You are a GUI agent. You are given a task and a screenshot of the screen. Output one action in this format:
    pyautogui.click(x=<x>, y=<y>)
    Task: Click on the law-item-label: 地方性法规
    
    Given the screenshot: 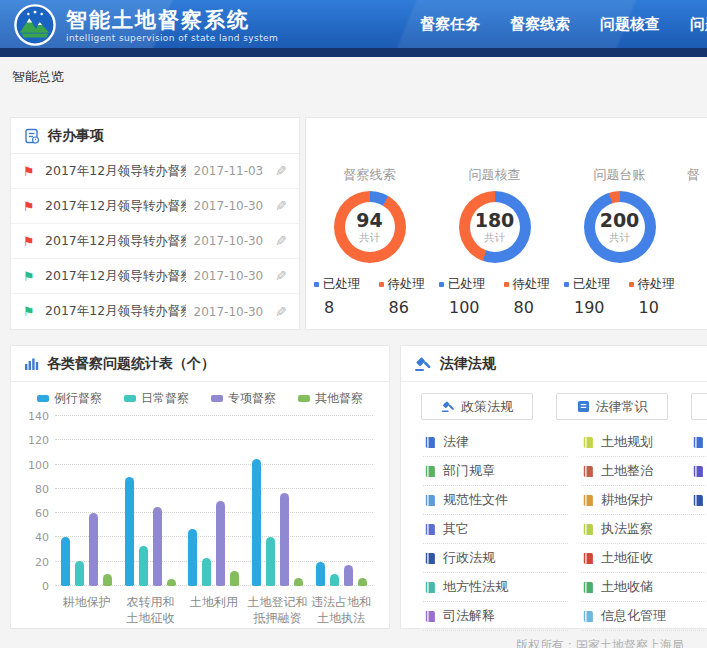 What is the action you would take?
    pyautogui.click(x=476, y=587)
    